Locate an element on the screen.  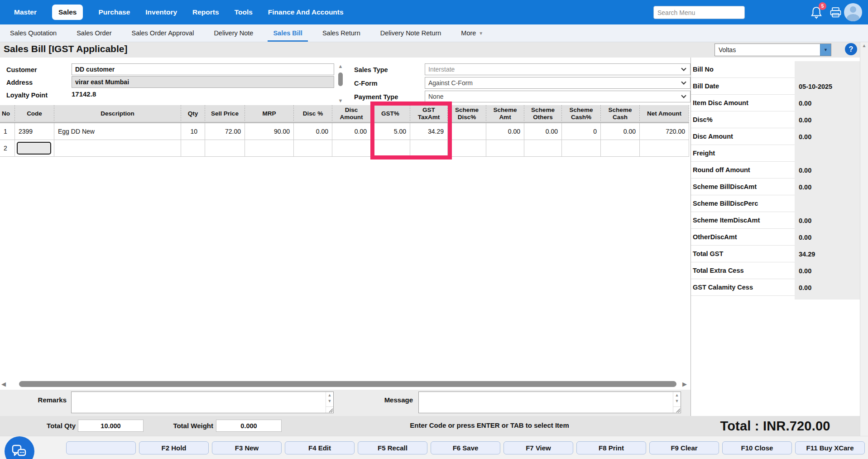
f5-recall-button: F5 Recall is located at coordinates (393, 448).